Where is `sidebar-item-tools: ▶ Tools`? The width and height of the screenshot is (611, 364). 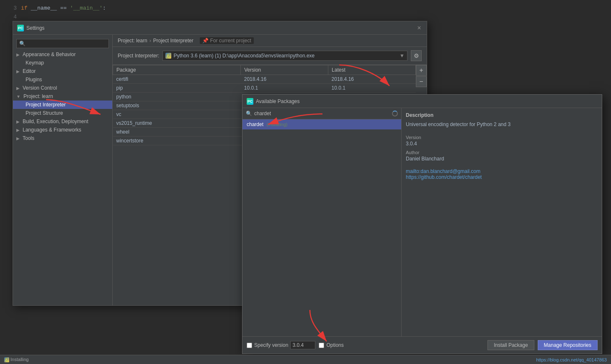 sidebar-item-tools: ▶ Tools is located at coordinates (63, 138).